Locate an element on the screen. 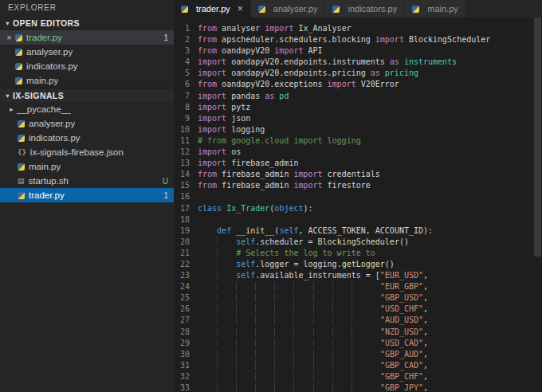 This screenshot has height=392, width=542. code-line: import logging is located at coordinates (370, 130).